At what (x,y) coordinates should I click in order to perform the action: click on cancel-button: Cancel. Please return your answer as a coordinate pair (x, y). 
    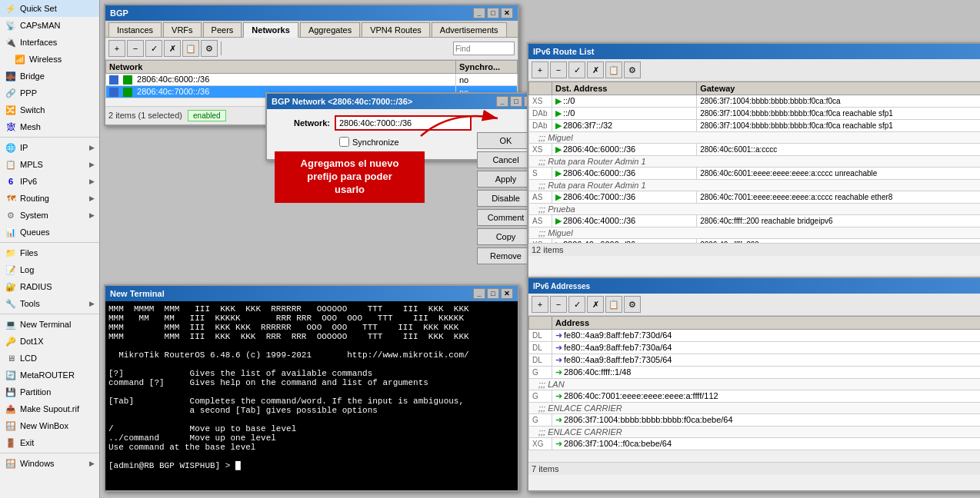
    Looking at the image, I should click on (506, 160).